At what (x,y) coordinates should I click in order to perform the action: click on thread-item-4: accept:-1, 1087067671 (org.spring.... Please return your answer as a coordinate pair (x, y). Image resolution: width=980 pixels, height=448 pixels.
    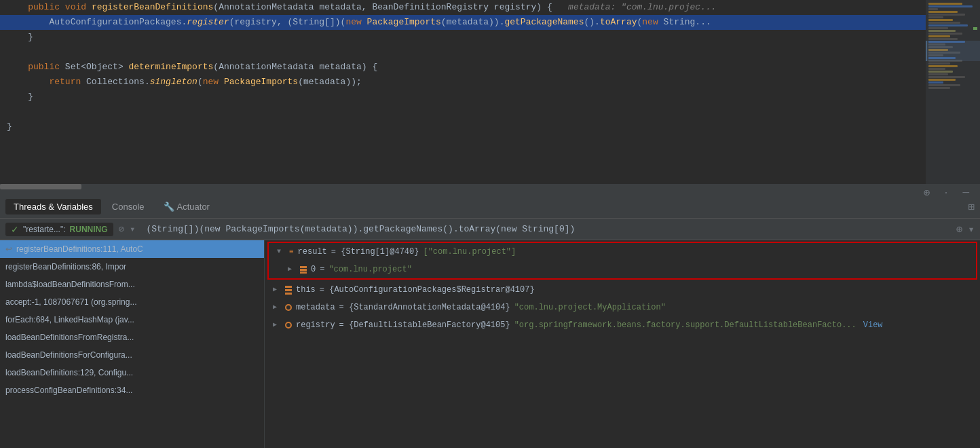
    Looking at the image, I should click on (132, 302).